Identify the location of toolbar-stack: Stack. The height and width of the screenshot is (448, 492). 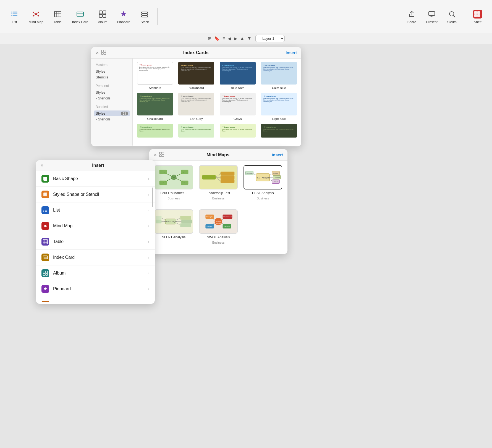
(145, 17).